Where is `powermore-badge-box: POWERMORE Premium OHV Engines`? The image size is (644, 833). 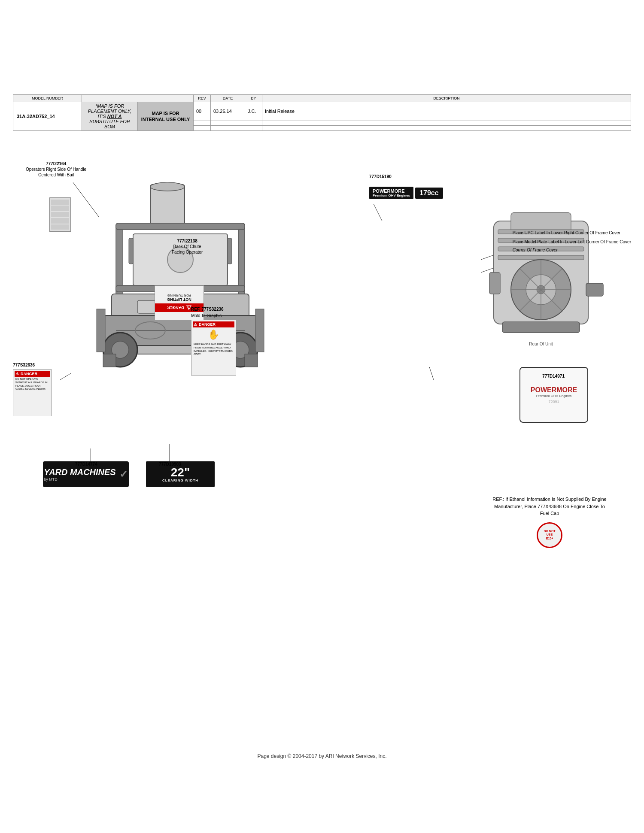
powermore-badge-box: POWERMORE Premium OHV Engines is located at coordinates (392, 193).